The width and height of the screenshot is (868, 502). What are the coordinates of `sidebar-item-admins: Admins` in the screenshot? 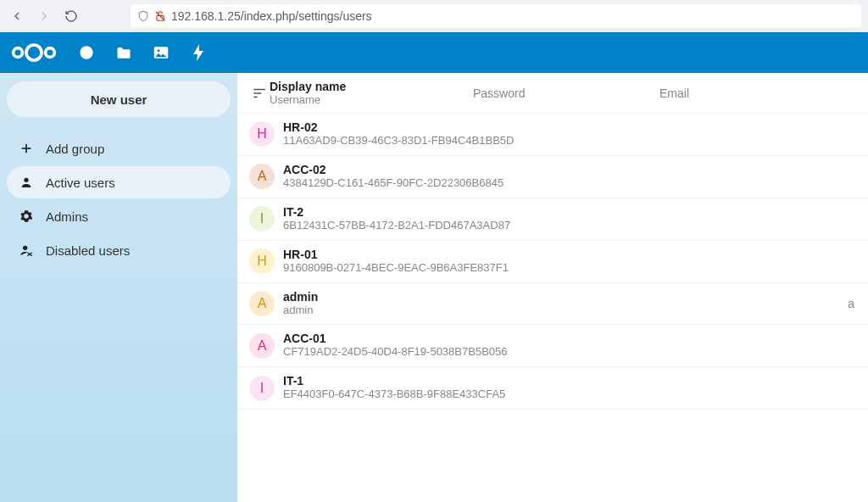 It's located at (119, 216).